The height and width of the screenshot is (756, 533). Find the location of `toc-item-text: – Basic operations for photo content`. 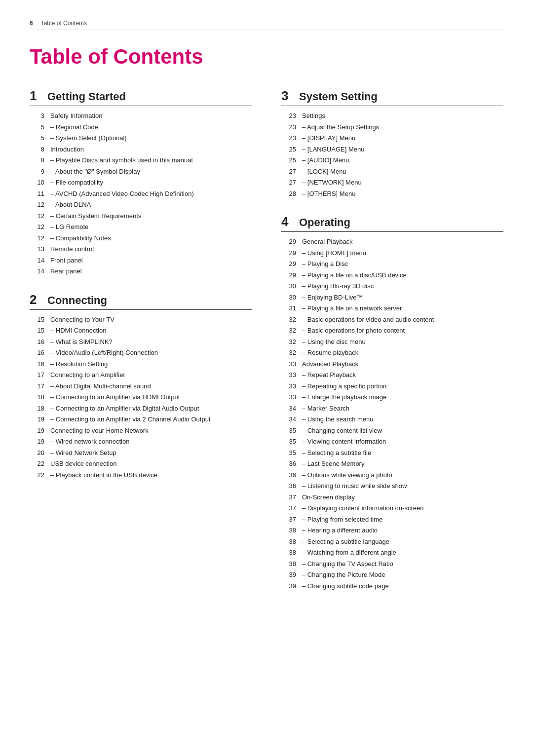

toc-item-text: – Basic operations for photo content is located at coordinates (403, 331).